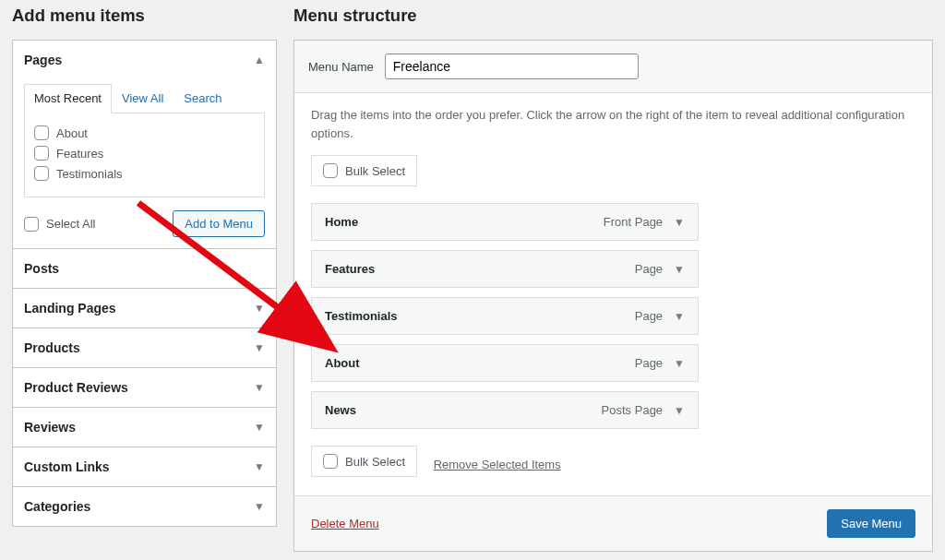 This screenshot has height=560, width=945. What do you see at coordinates (497, 465) in the screenshot?
I see `remove-selected-link: Remove Selected Items` at bounding box center [497, 465].